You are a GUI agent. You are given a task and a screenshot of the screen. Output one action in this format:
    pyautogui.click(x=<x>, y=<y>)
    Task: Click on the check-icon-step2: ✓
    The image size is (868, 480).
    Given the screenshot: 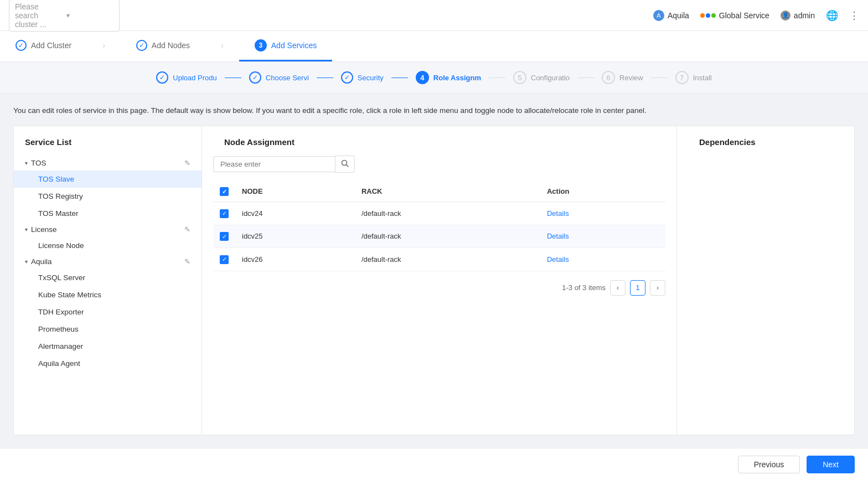 What is the action you would take?
    pyautogui.click(x=255, y=78)
    